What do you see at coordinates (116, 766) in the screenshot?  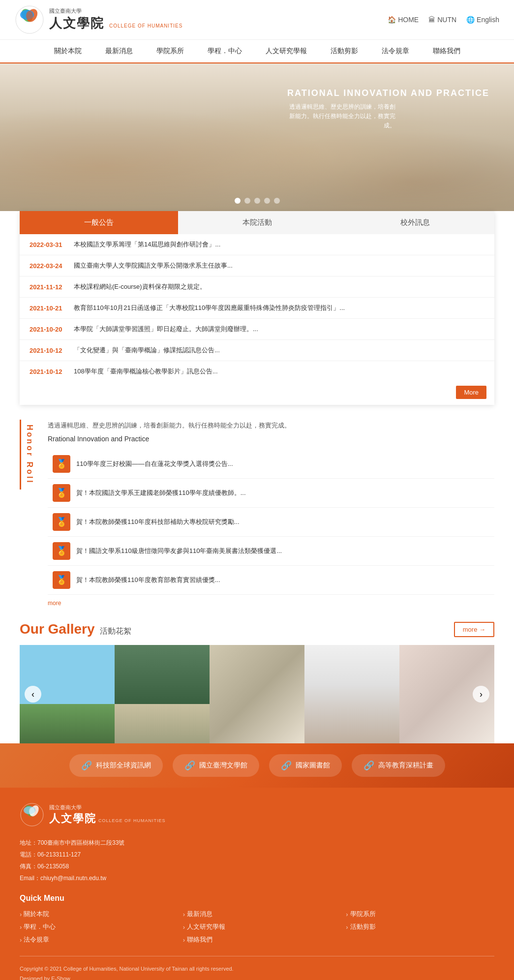 I see `link-btn-1: 🔗 科技部全球資訊網` at bounding box center [116, 766].